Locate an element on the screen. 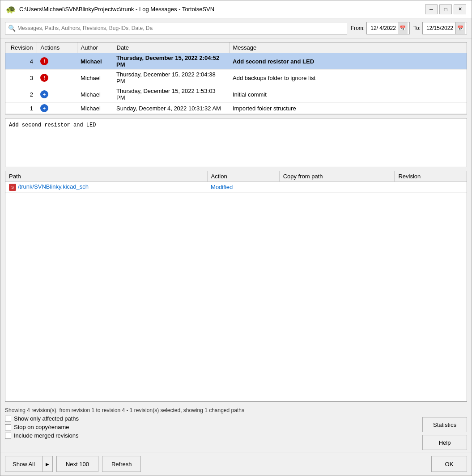 This screenshot has width=472, height=476. date-cell: Thursday, December 15, 2022 2:04:52 PM is located at coordinates (171, 62).